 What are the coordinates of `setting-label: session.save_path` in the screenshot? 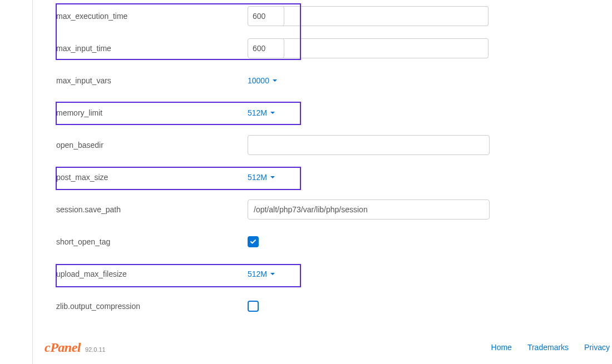 It's located at (146, 210).